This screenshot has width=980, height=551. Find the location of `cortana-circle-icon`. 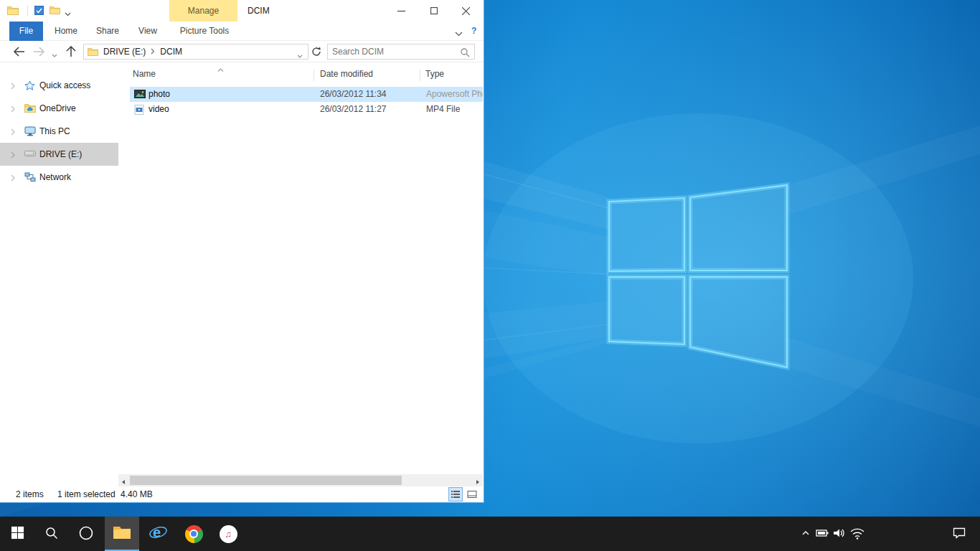

cortana-circle-icon is located at coordinates (86, 534).